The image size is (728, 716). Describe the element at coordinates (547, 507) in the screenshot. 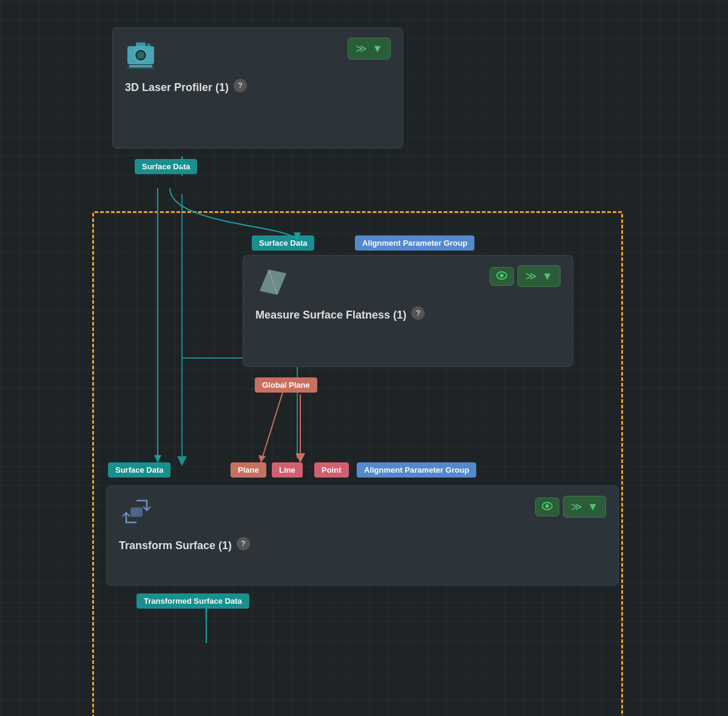

I see `eye-button-transform` at that location.